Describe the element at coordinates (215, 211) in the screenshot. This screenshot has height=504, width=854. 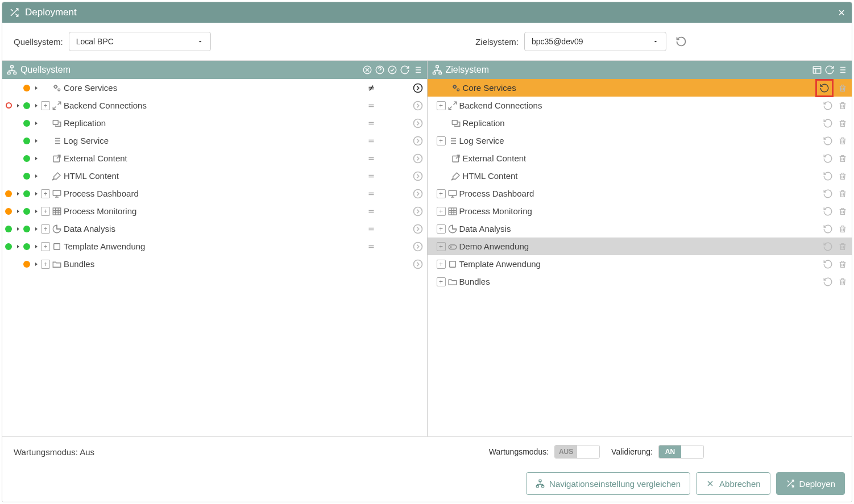
I see `source-tree-row: +Process Monitoring` at that location.